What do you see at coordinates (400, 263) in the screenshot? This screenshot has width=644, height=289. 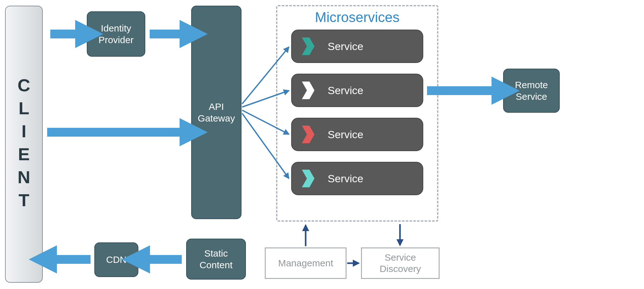 I see `service-discovery-label: Service Discovery` at bounding box center [400, 263].